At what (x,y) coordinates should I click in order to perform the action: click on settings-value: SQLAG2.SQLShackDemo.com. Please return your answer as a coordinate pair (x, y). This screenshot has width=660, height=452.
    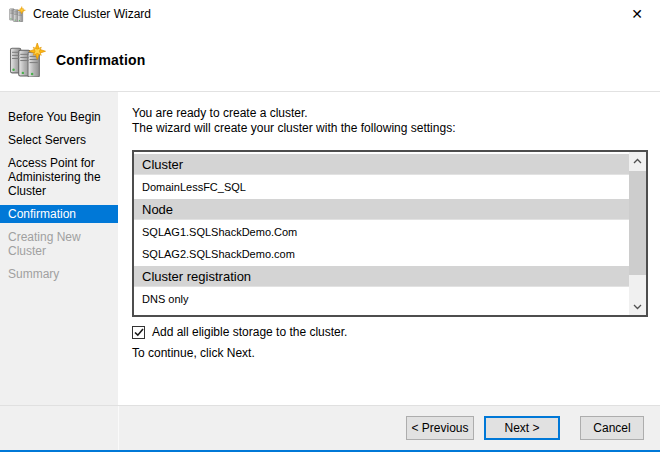
    Looking at the image, I should click on (382, 254).